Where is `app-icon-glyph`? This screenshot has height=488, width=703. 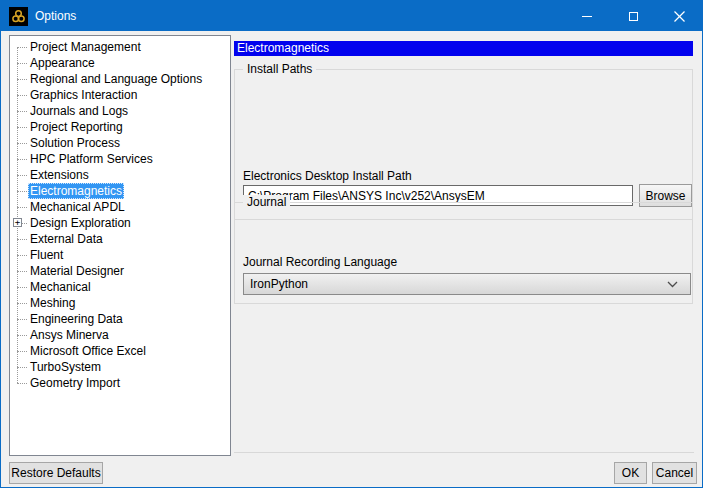 app-icon-glyph is located at coordinates (18, 16).